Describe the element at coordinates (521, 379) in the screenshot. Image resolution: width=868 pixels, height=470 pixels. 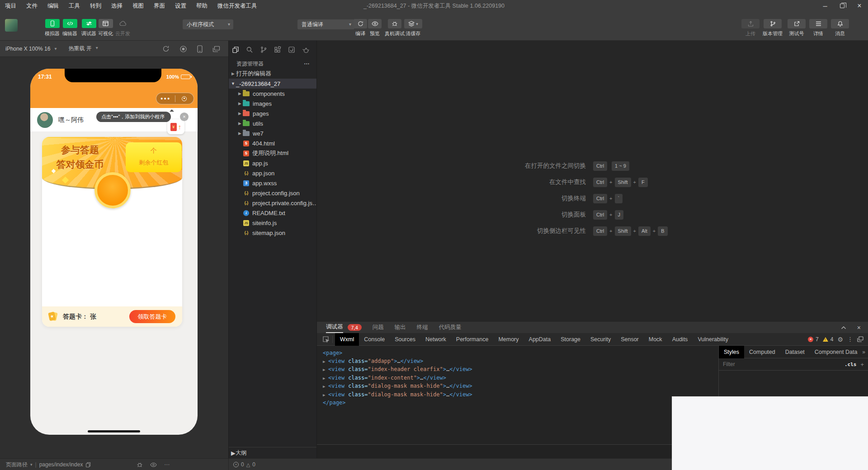
I see `wxml-line: ▶<viewclass="index-content">…</view>` at that location.